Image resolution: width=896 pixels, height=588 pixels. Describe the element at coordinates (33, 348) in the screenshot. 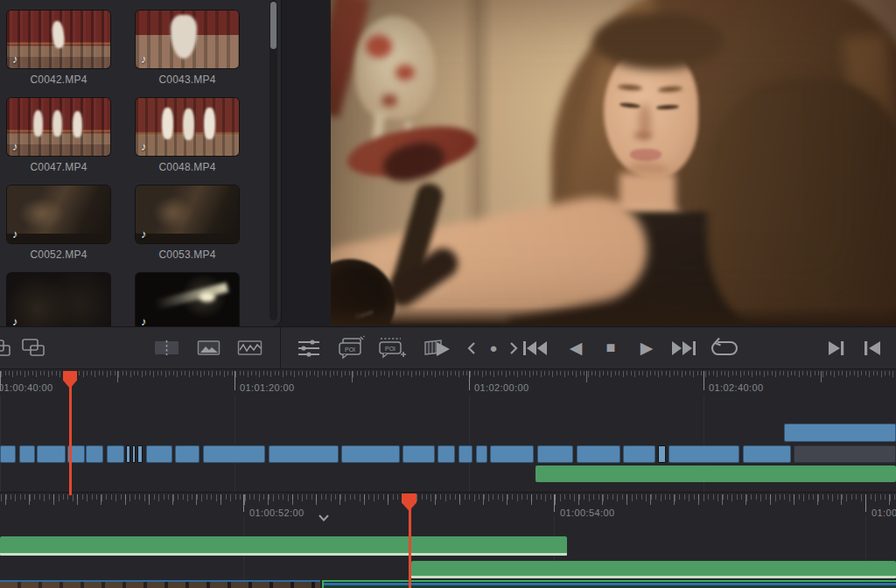

I see `clip-pair-icon` at that location.